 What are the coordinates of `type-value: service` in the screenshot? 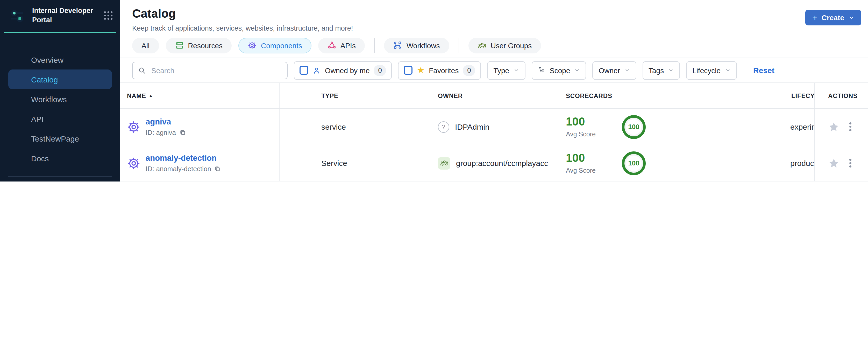 It's located at (334, 127).